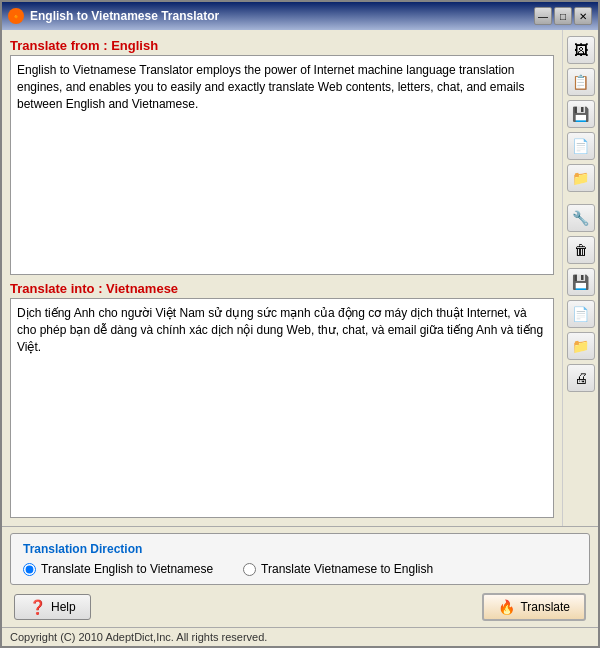  Describe the element at coordinates (64, 607) in the screenshot. I see `help-label: Help` at that location.